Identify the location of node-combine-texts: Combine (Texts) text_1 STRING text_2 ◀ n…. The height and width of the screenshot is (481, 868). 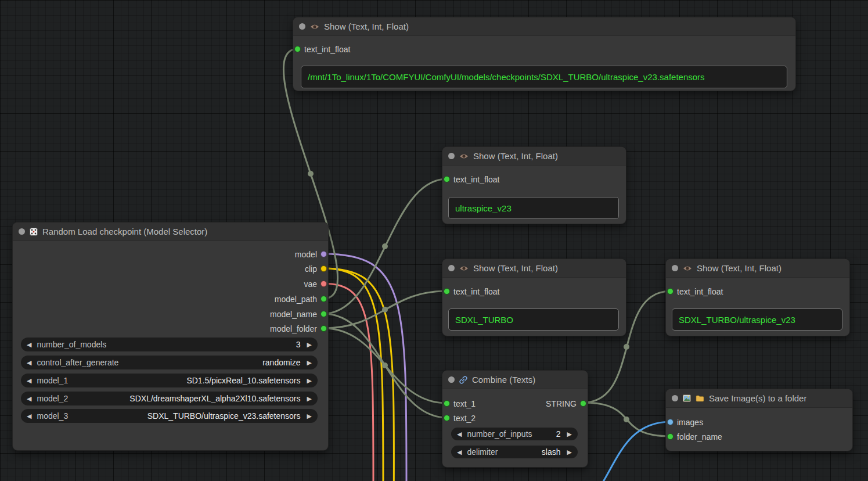
(515, 419).